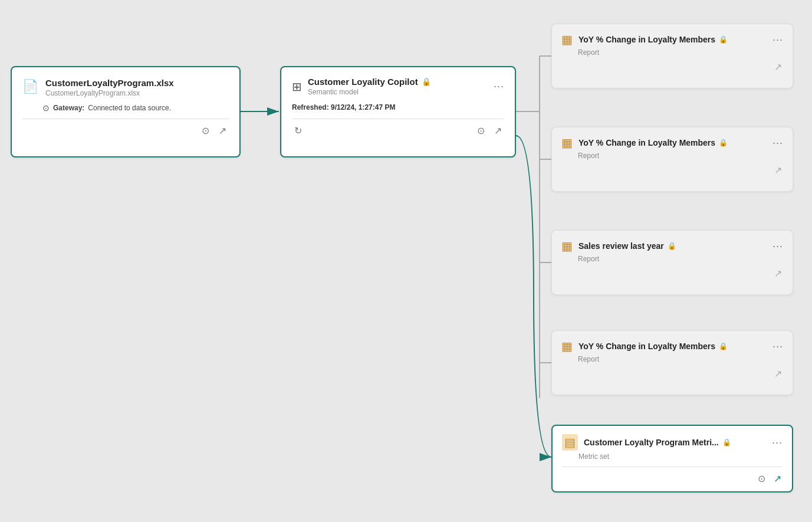 Image resolution: width=812 pixels, height=522 pixels. What do you see at coordinates (672, 159) in the screenshot?
I see `report-card-2: ▦ YoY % Change in Loyalty Members 🔒 ··· …` at bounding box center [672, 159].